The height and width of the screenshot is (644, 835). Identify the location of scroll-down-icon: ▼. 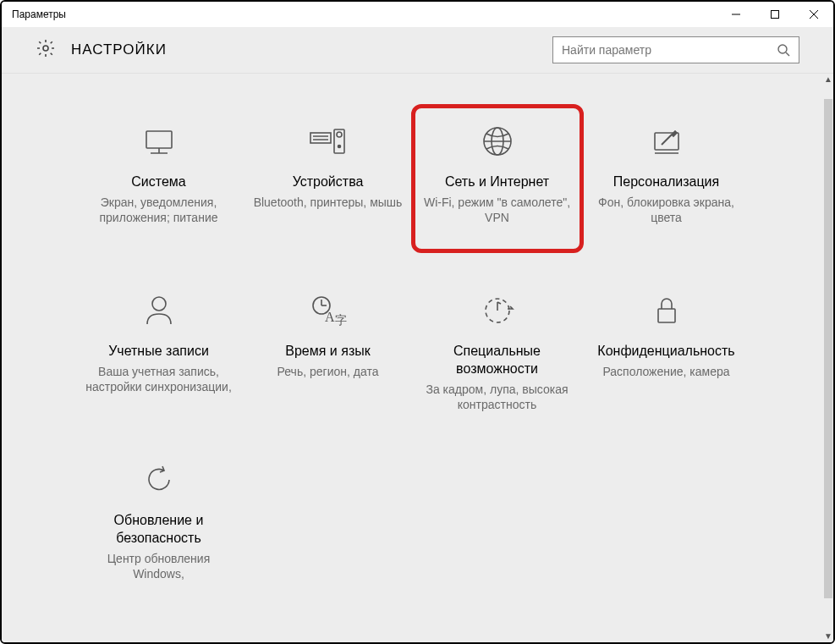
(828, 636).